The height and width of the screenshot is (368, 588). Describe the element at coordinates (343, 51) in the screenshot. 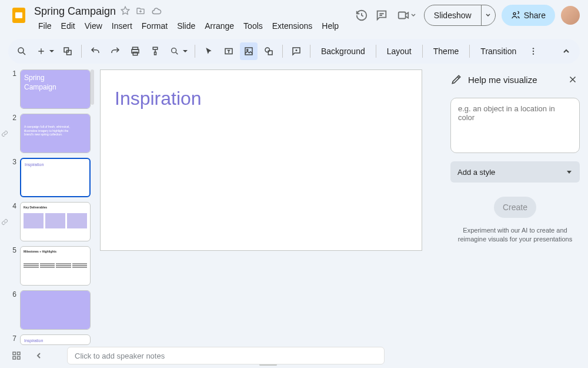

I see `background-button: Background` at that location.